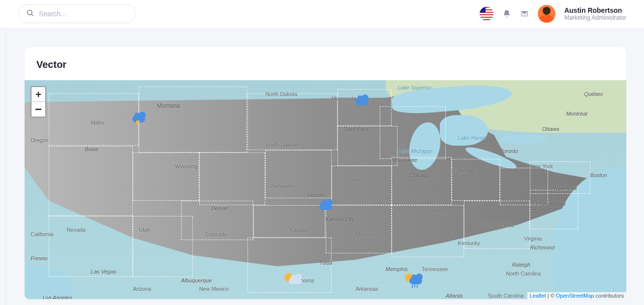  I want to click on label-minnesota: Minnesota, so click(344, 98).